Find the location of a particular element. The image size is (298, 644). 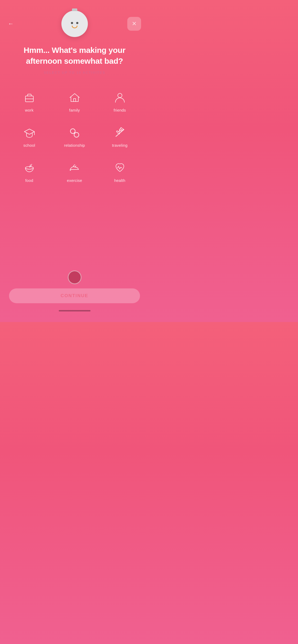

back-button: ← is located at coordinates (11, 24).